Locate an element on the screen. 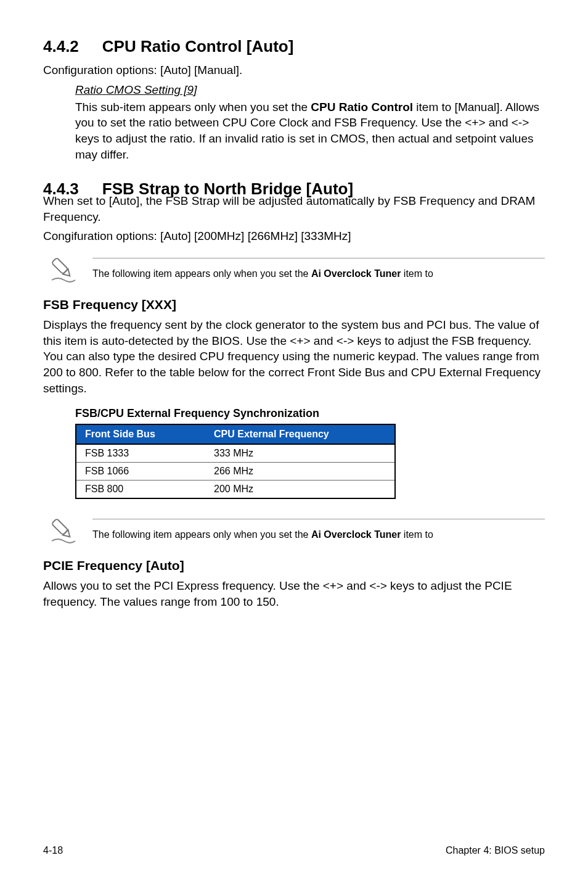  pcie-frequency-body: Allows you to set the PCI Express freque… is located at coordinates (294, 593).